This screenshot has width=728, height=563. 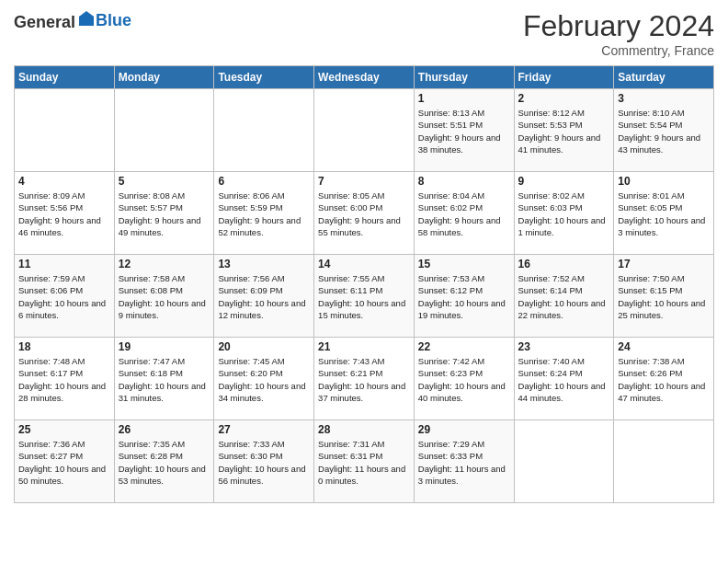 I want to click on calendar-cell: 1Sunrise: 8:13 AMSunset: 5:51 PMDaylight…, so click(x=463, y=131).